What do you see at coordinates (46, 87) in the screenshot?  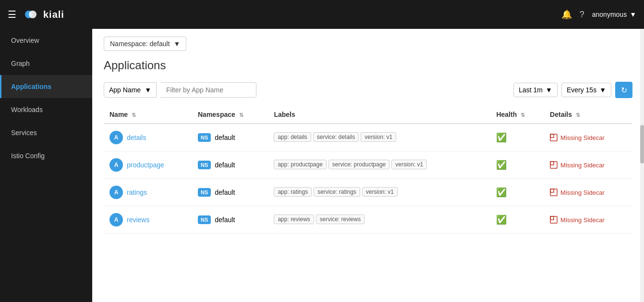 I see `sidebar-item-applications: Applications` at bounding box center [46, 87].